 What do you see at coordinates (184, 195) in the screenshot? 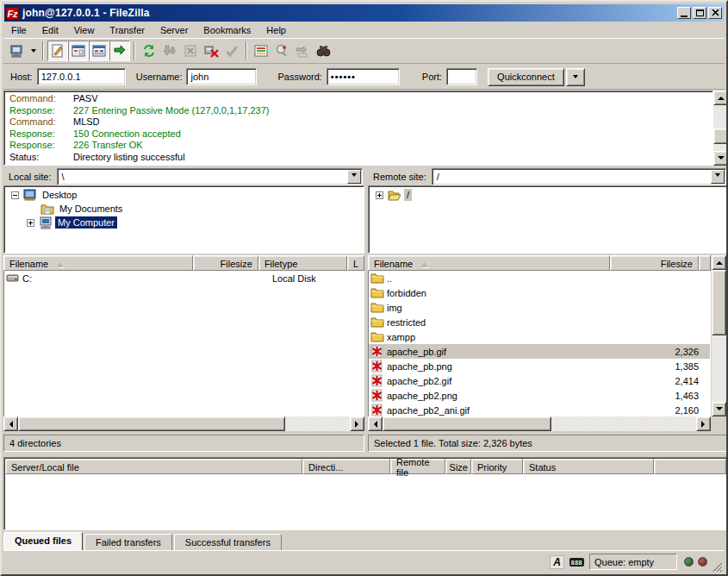
I see `tree-item-desktop: Desktop` at bounding box center [184, 195].